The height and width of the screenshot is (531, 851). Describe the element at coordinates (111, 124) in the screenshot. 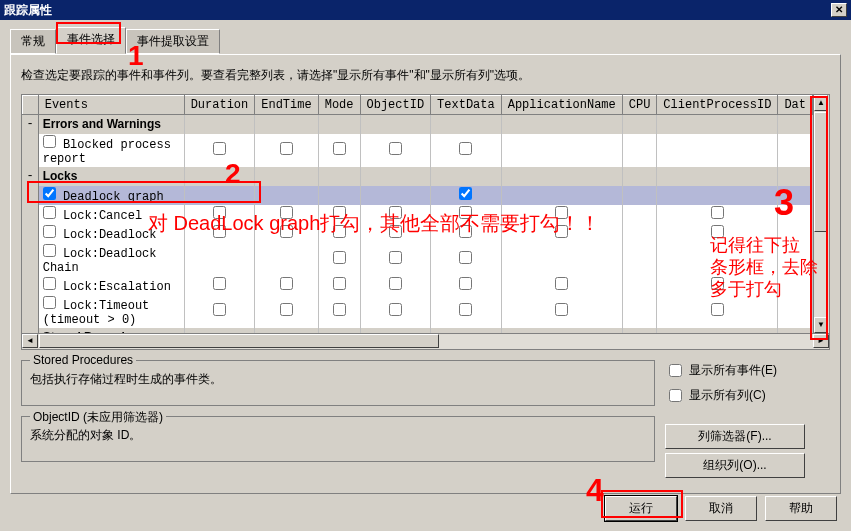

I see `event-cell: Errors and Warnings` at that location.